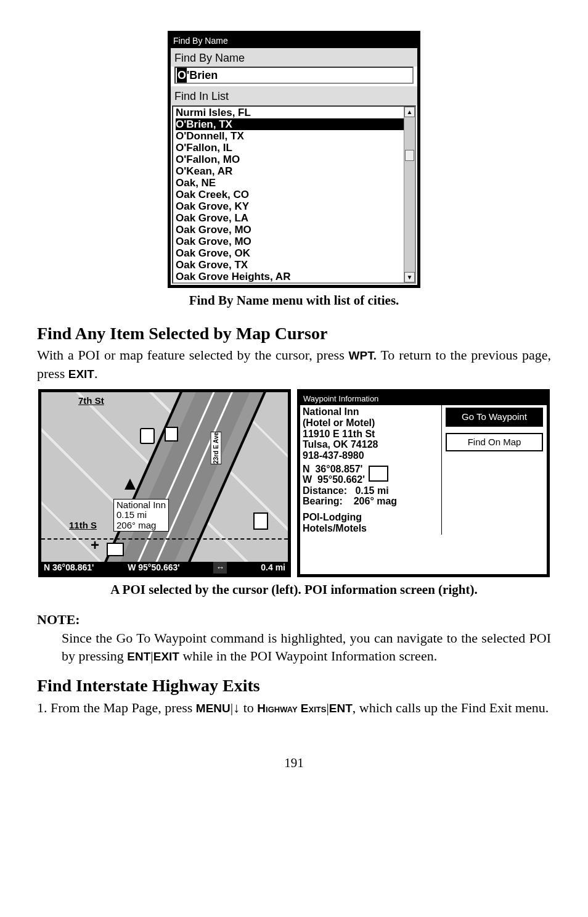 The width and height of the screenshot is (588, 917). Describe the element at coordinates (371, 470) in the screenshot. I see `waypoint-details: National Inn (Hotel or Motel) 11910 E 11…` at that location.